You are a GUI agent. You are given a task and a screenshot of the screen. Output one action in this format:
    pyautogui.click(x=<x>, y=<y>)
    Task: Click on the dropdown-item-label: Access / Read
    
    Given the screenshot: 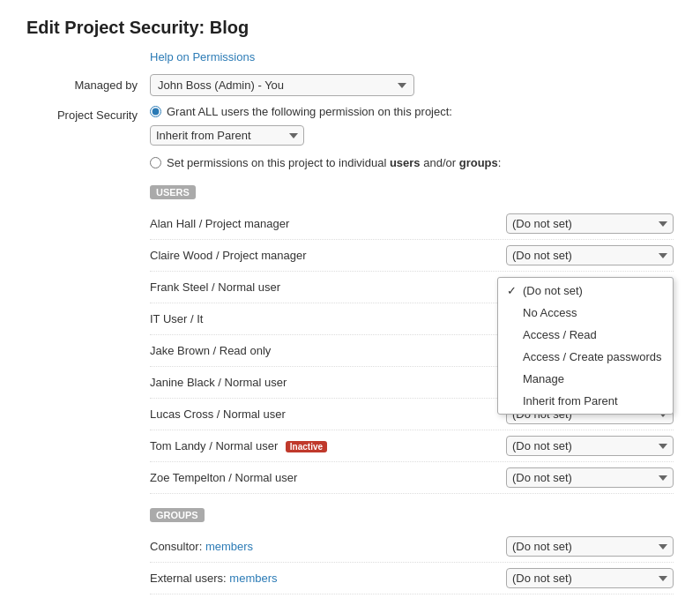 What is the action you would take?
    pyautogui.click(x=560, y=335)
    